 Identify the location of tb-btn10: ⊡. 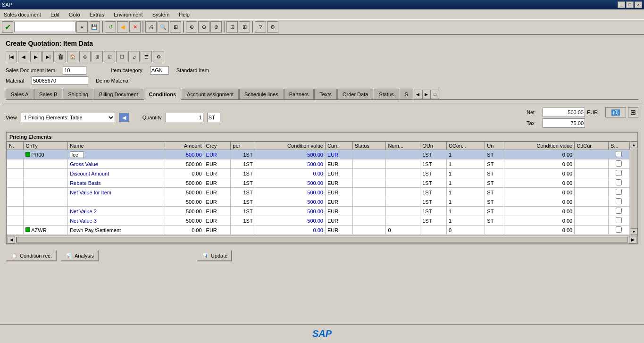
(232, 27).